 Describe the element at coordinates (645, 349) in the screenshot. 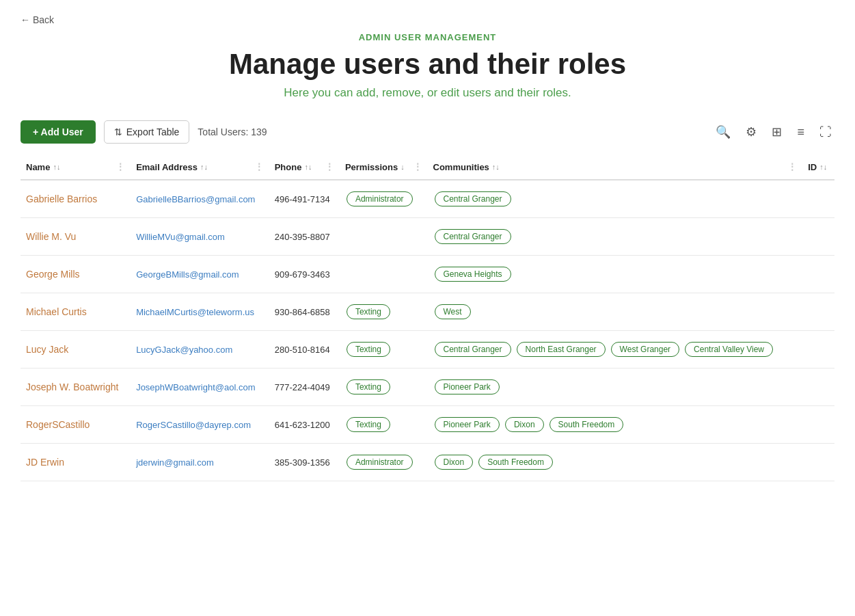

I see `community-tag: West Granger` at that location.